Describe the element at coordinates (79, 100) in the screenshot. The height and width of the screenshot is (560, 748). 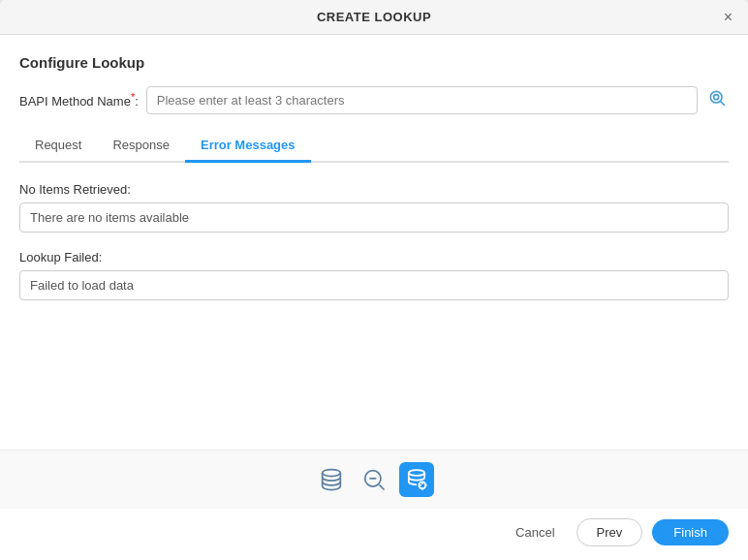
I see `bapi-label: BAPI Method Name*:` at that location.